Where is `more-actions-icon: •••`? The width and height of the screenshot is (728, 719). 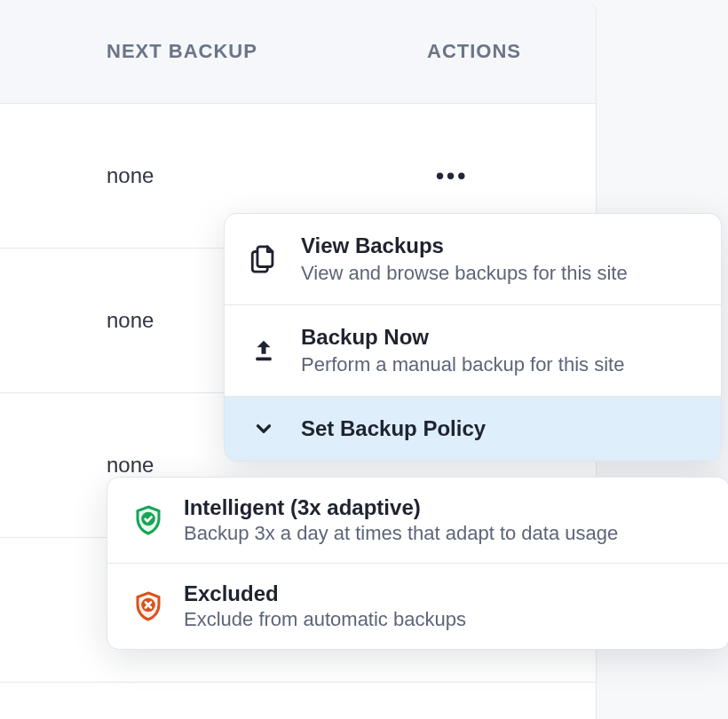 more-actions-icon: ••• is located at coordinates (452, 176).